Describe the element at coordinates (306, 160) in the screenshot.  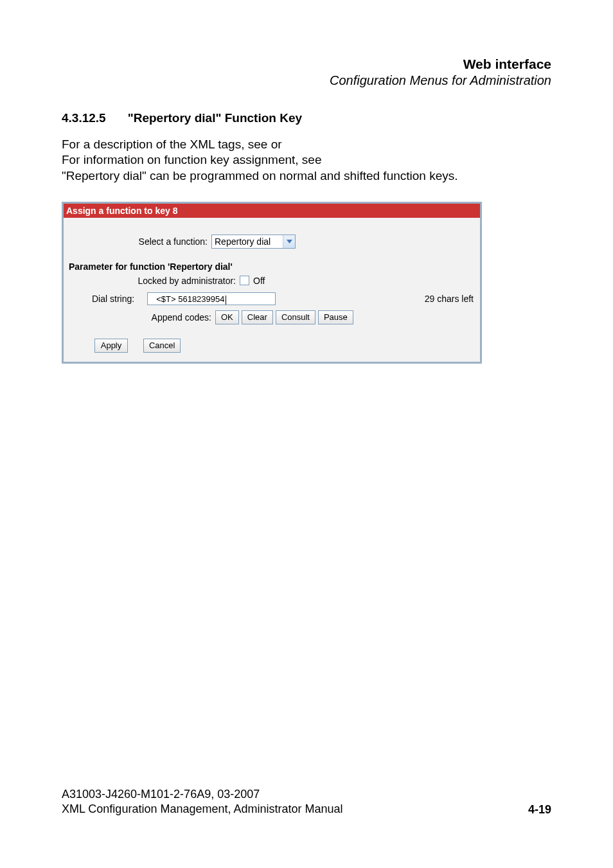
I see `intro-line-2: For information on function key assignme…` at that location.